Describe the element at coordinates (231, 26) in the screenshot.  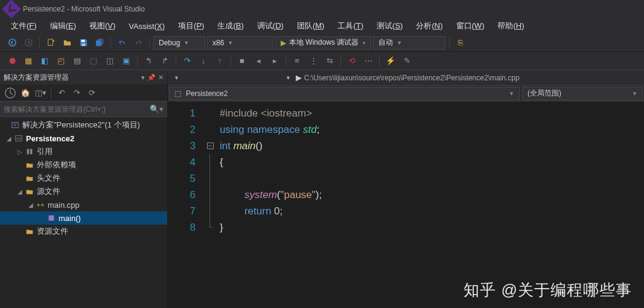
I see `menu-b: 生成(B)` at that location.